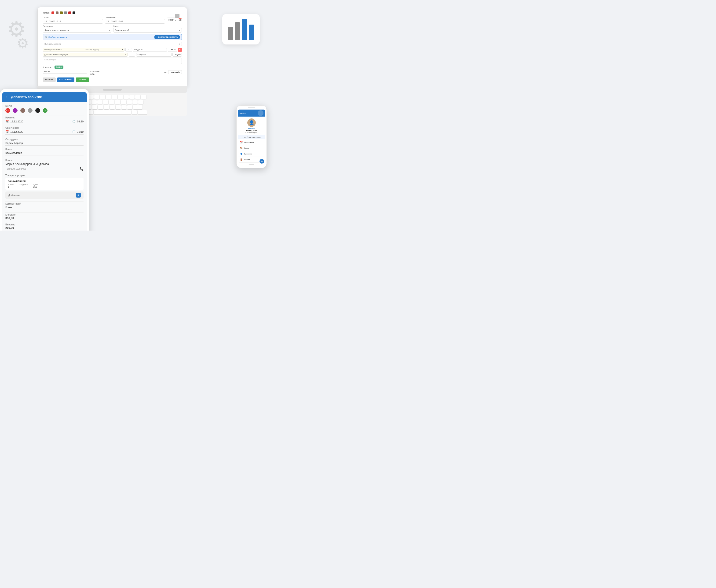 This screenshot has height=588, width=716. I want to click on search-client-bar: 🔍 Выбрать клиента + ДОБАВИТЬ КЛИЕНТА, so click(112, 37).